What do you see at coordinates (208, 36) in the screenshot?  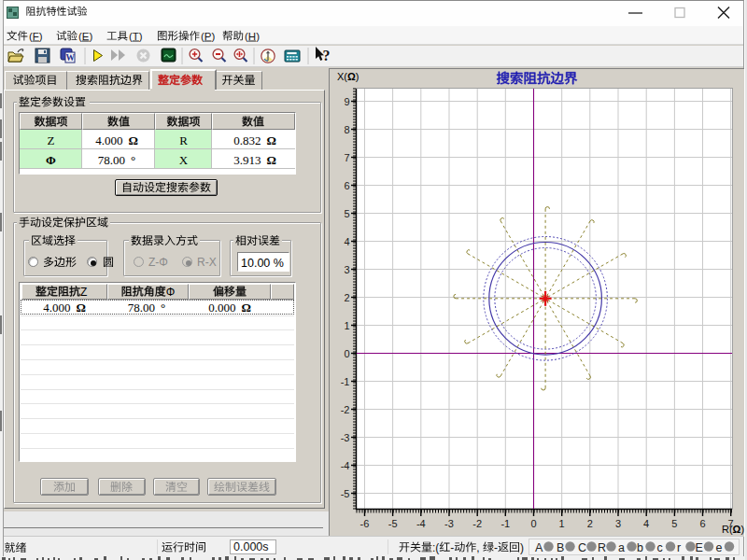 I see `svg-text: (P)` at bounding box center [208, 36].